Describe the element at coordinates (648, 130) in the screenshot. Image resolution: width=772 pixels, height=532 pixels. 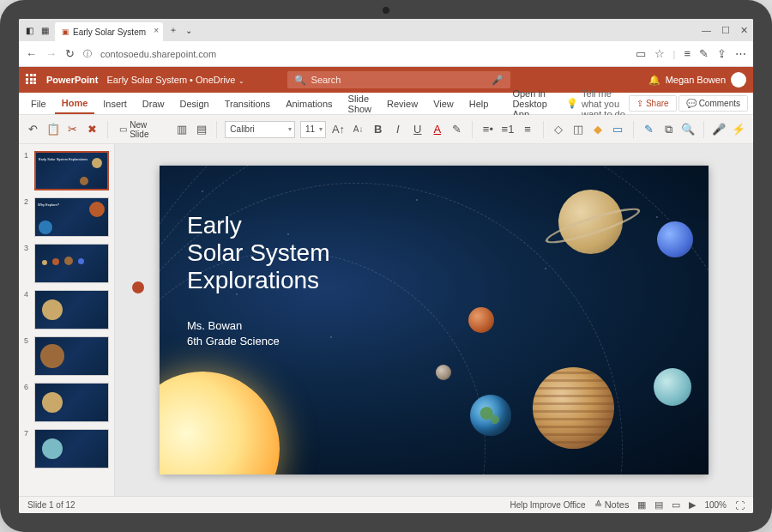
I see `designer-icon: ✎` at that location.